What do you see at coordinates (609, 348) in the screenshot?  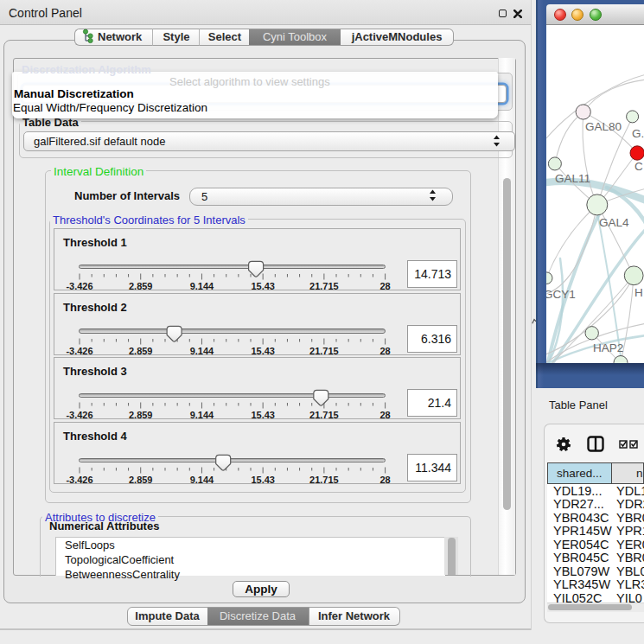 I see `svg-text: HAP2` at bounding box center [609, 348].